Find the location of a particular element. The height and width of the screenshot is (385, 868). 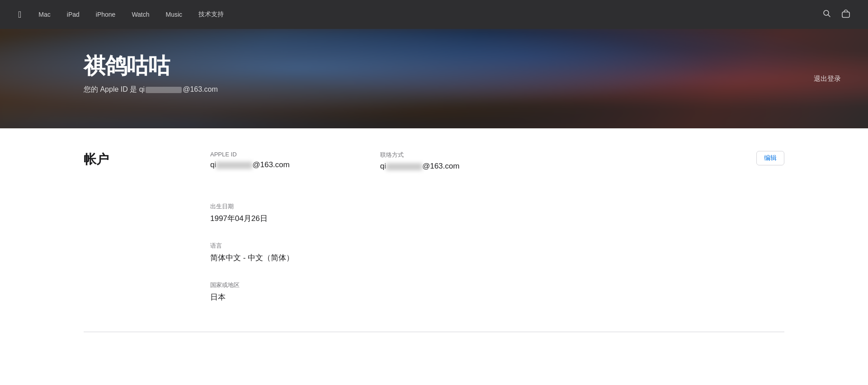

birthday-field: 出生日期 1997年04月26日 is located at coordinates (497, 213).